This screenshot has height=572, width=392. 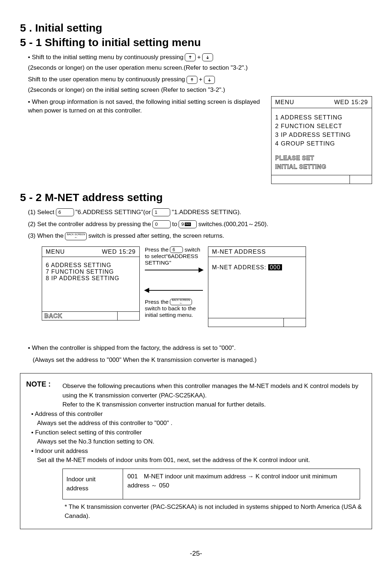 I want to click on mnet-address-value: 000, so click(x=275, y=267).